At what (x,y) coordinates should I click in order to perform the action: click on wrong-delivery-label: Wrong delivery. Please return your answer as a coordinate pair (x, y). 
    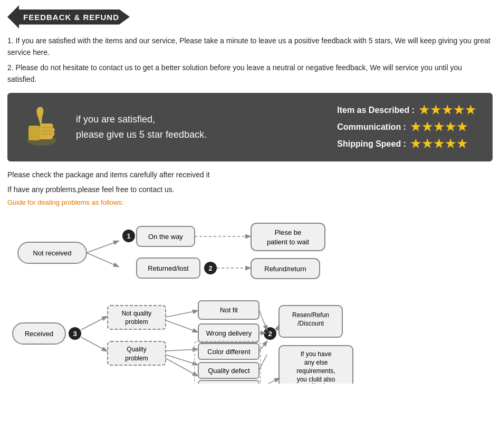
    Looking at the image, I should click on (229, 333).